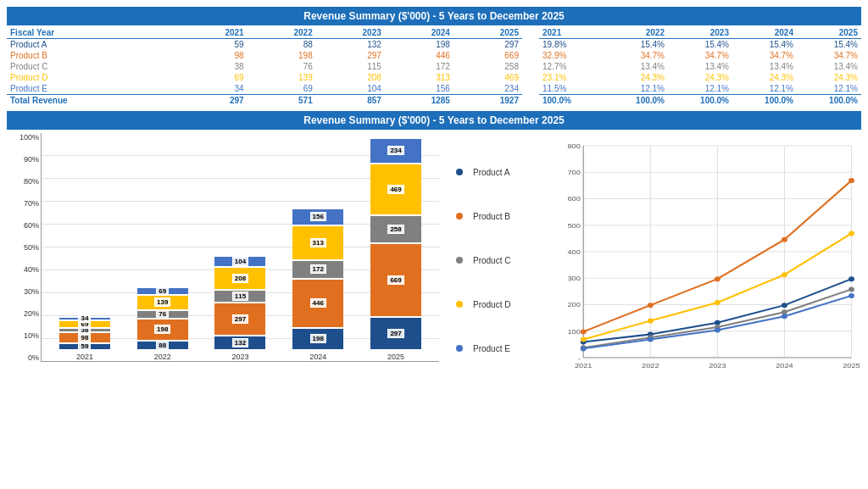 The height and width of the screenshot is (489, 868). What do you see at coordinates (240, 357) in the screenshot?
I see `bar-x-label: 2023` at bounding box center [240, 357].